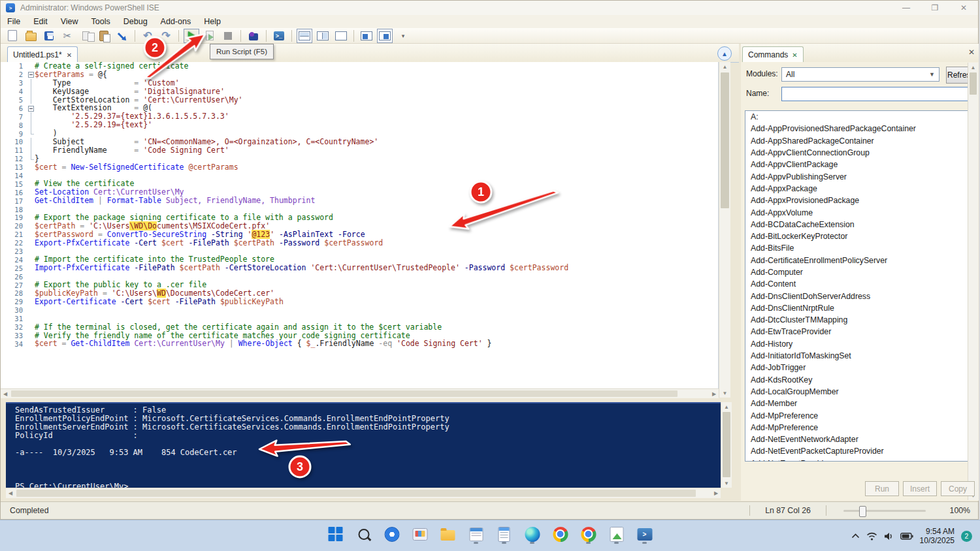  I want to click on scroll-left-icon: ◀, so click(5, 394).